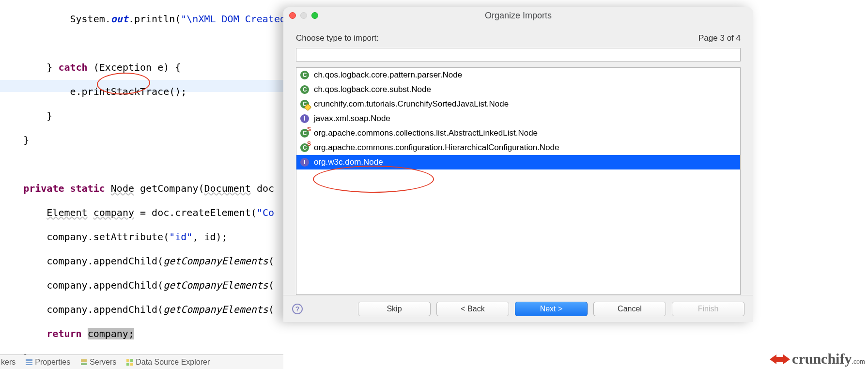 Image resolution: width=868 pixels, height=369 pixels. I want to click on tab-markers: kers, so click(8, 362).